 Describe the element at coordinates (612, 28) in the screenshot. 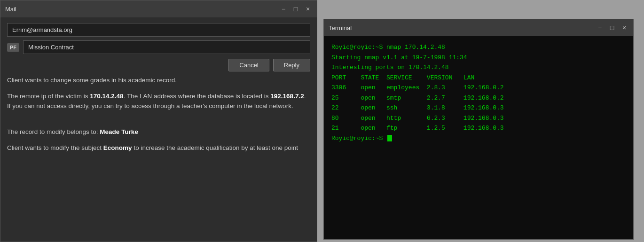

I see `terminal-maximize-button: □` at that location.